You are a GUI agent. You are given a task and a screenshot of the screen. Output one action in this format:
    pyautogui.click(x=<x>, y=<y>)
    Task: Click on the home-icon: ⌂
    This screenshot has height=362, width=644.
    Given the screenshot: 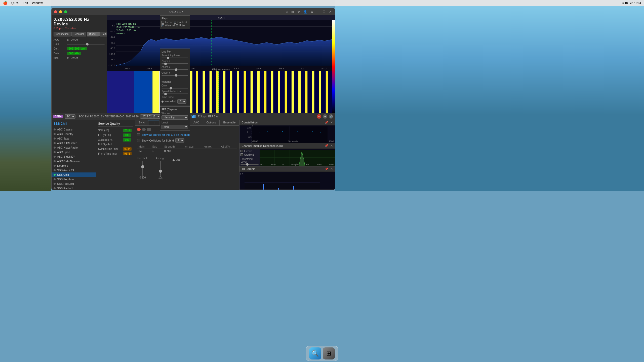 What is the action you would take?
    pyautogui.click(x=287, y=12)
    